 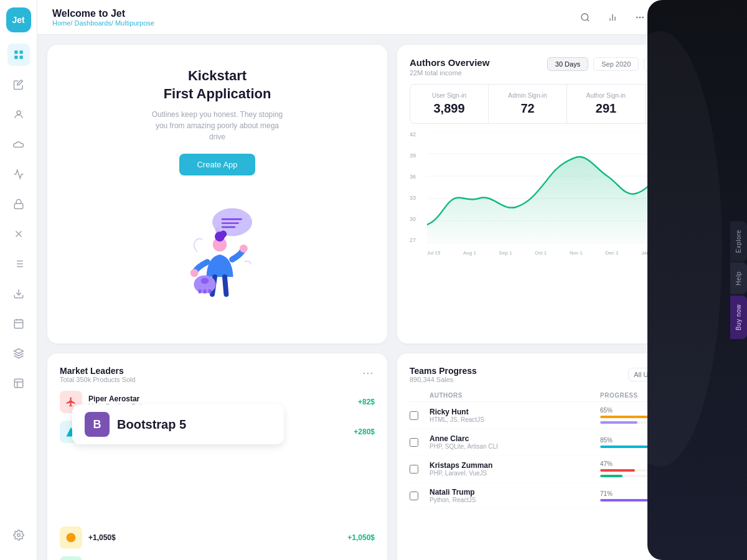 What do you see at coordinates (19, 535) in the screenshot?
I see `sidebar-item-settings` at bounding box center [19, 535].